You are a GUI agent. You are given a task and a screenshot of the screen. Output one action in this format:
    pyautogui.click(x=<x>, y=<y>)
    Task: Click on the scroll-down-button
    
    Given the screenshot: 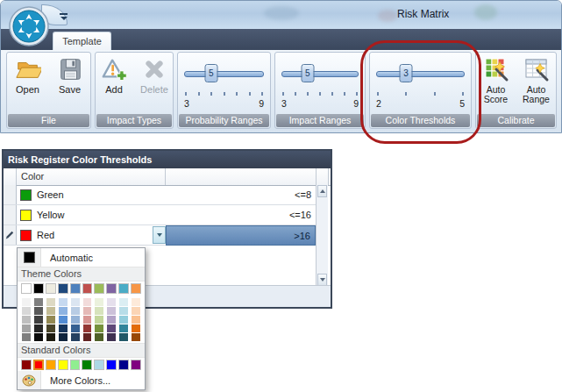 What is the action you would take?
    pyautogui.click(x=323, y=280)
    